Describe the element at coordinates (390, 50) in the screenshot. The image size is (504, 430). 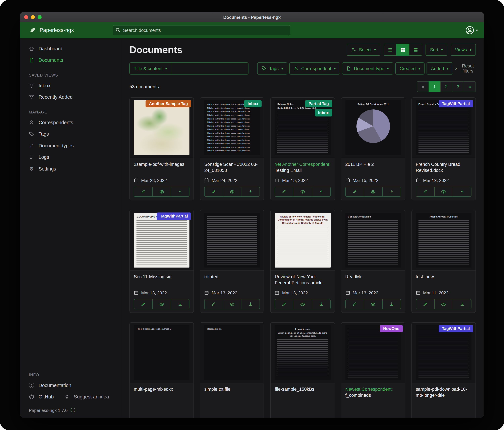
I see `list-view-button` at that location.